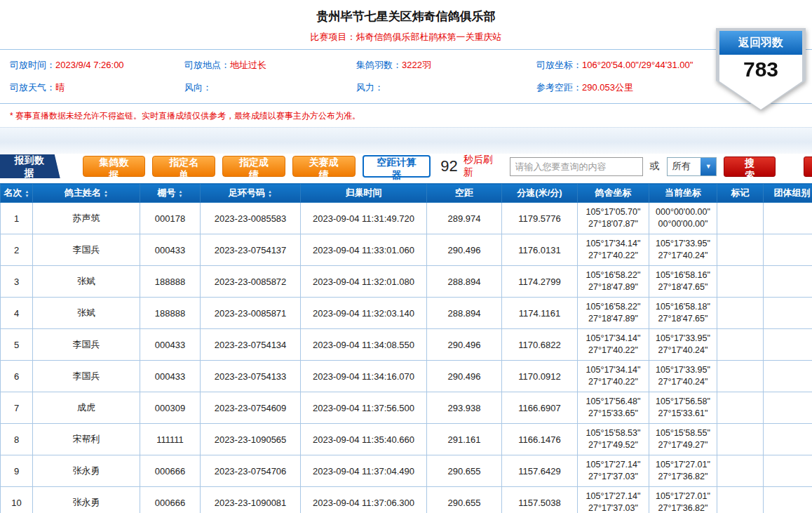 This screenshot has width=812, height=513. What do you see at coordinates (17, 194) in the screenshot?
I see `column-header-0: 名次▲▼` at bounding box center [17, 194].